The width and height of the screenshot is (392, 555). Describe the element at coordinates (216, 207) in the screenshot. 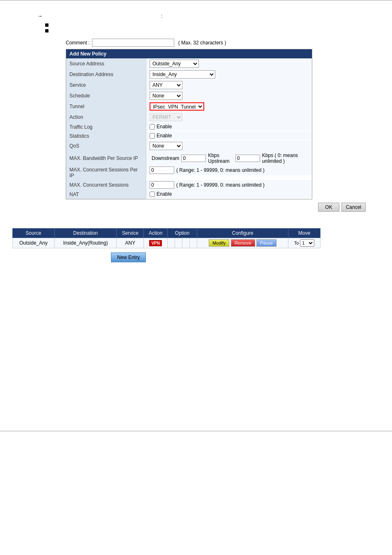

I see `ok-cancel-row: OK Cancel` at that location.